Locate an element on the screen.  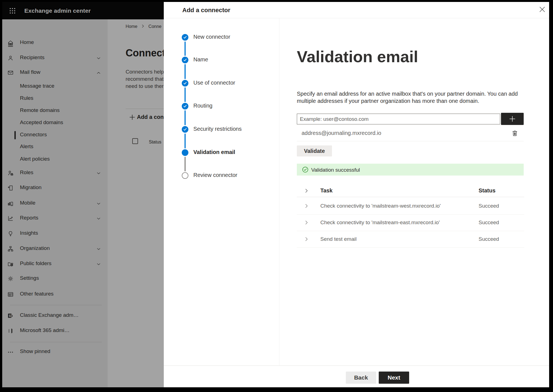
step-label: Use of connector is located at coordinates (214, 83).